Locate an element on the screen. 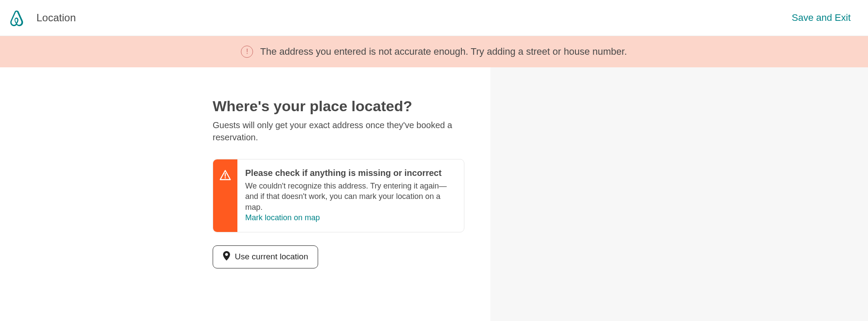 Image resolution: width=868 pixels, height=321 pixels. use-current-location-button: Use current location is located at coordinates (266, 257).